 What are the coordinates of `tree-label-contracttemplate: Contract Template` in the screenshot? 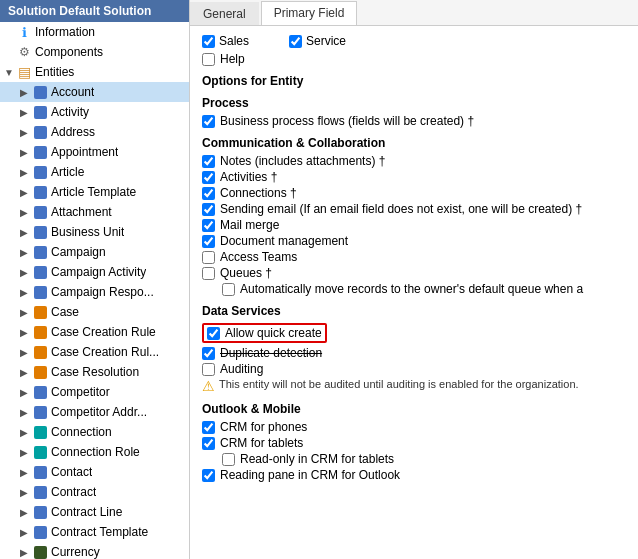 It's located at (100, 532).